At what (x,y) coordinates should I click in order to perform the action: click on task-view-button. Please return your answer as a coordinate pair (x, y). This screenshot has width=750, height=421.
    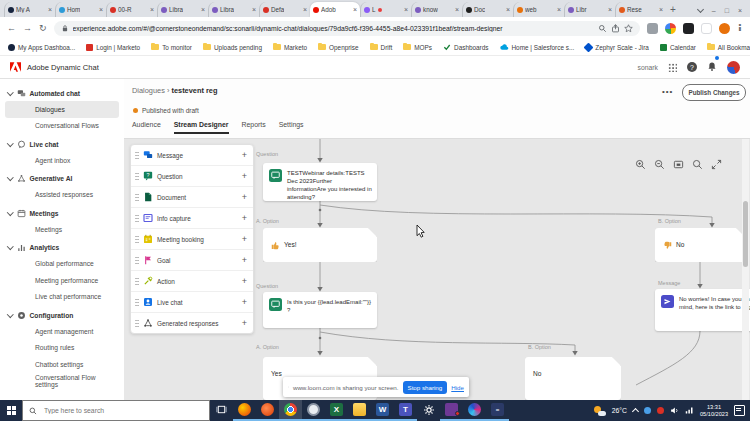
    Looking at the image, I should click on (222, 410).